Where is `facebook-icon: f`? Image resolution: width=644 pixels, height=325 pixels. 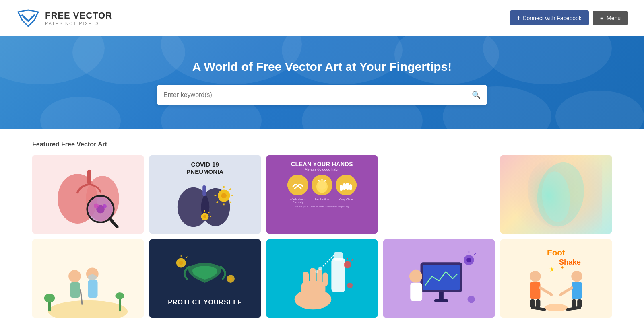
facebook-icon: f is located at coordinates (518, 18).